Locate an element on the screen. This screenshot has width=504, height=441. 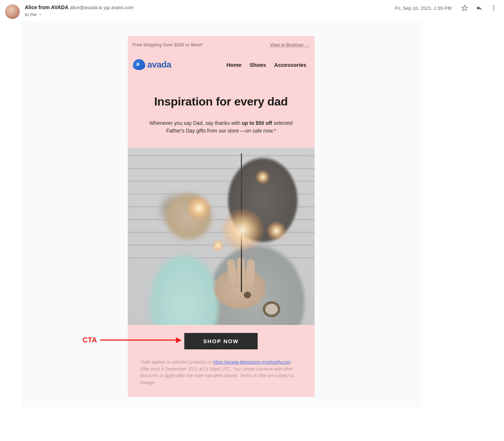
star-icon is located at coordinates (465, 8).